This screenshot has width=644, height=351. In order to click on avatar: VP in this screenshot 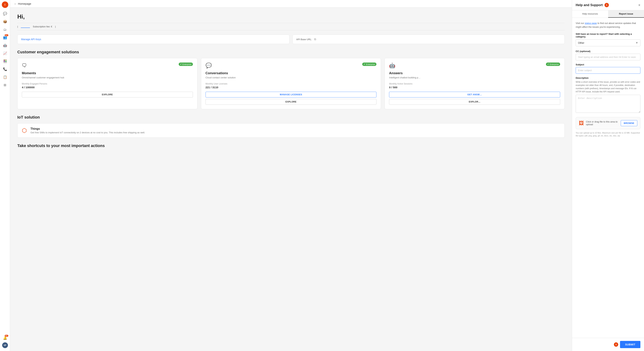, I will do `click(5, 345)`.